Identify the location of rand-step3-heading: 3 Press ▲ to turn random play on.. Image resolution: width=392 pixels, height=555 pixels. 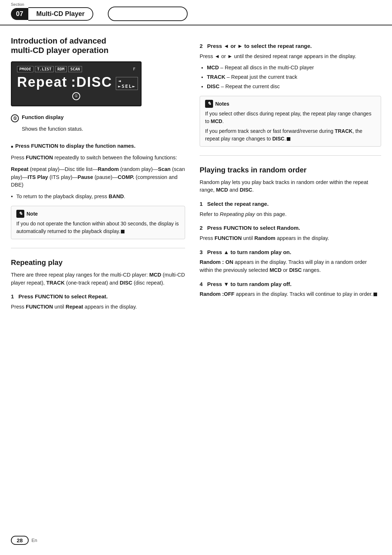
(290, 253).